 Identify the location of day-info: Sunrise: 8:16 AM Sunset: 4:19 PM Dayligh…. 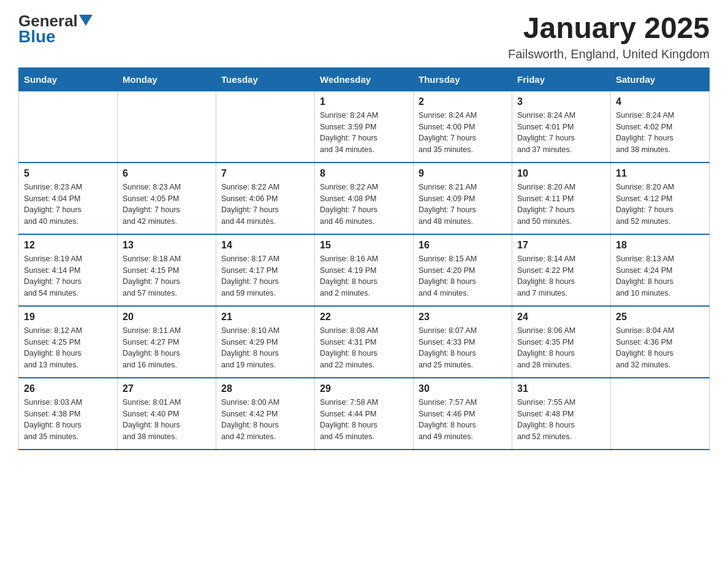
(364, 276).